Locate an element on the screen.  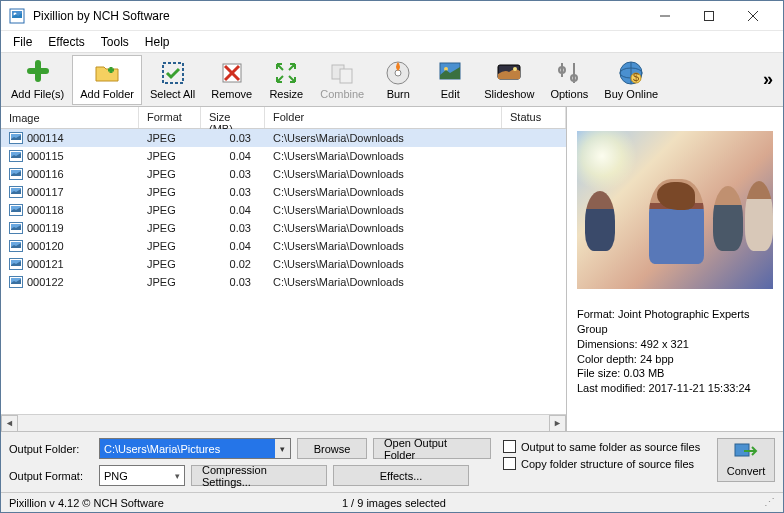
add-folder-button: Add Folder is located at coordinates (107, 80).